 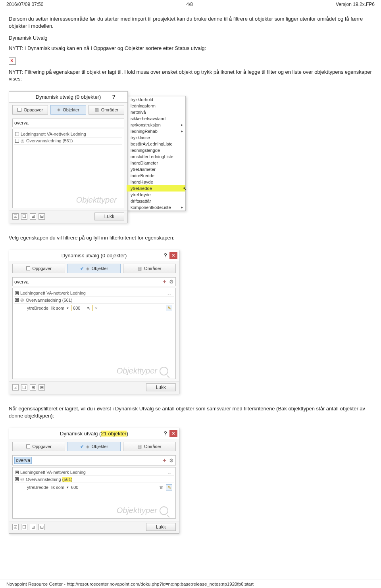 I want to click on dropdown-item: komponentkodeListe, so click(x=156, y=207).